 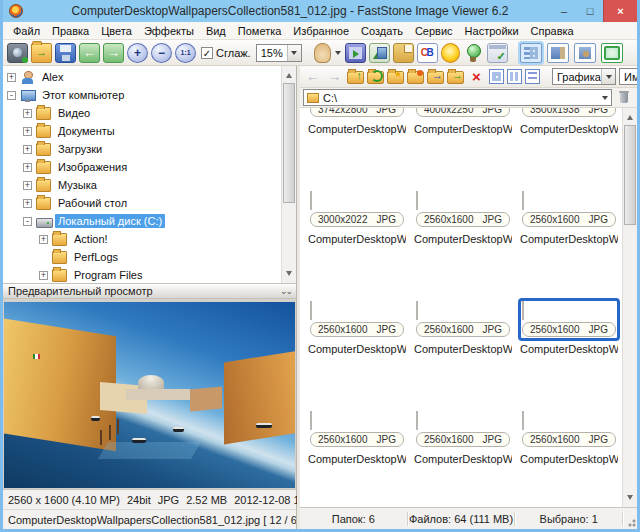 What do you see at coordinates (605, 100) in the screenshot?
I see `path-dropdown-icon` at bounding box center [605, 100].